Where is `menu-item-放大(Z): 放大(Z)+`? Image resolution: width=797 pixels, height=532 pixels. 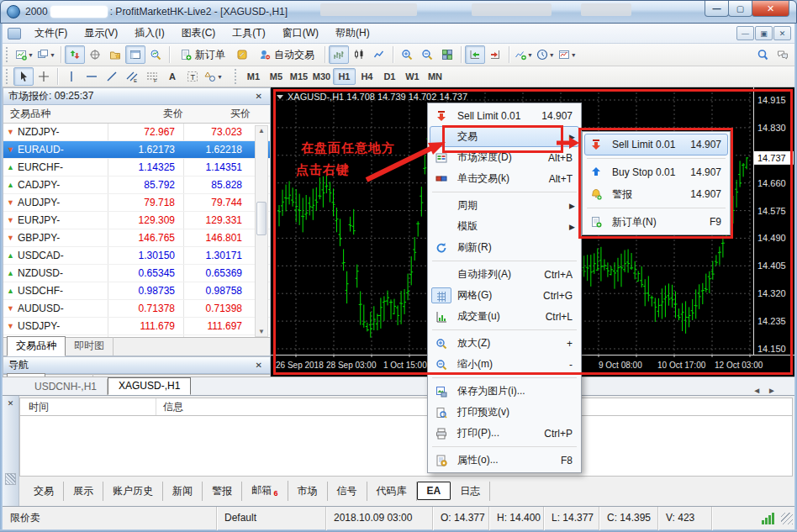 menu-item-放大(Z): 放大(Z)+ is located at coordinates (504, 343).